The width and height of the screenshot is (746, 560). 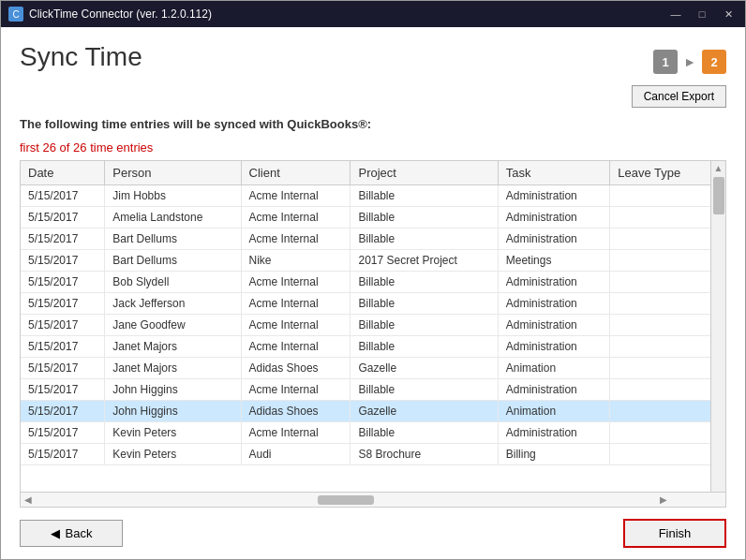 I want to click on table-cell: Animation, so click(x=554, y=369).